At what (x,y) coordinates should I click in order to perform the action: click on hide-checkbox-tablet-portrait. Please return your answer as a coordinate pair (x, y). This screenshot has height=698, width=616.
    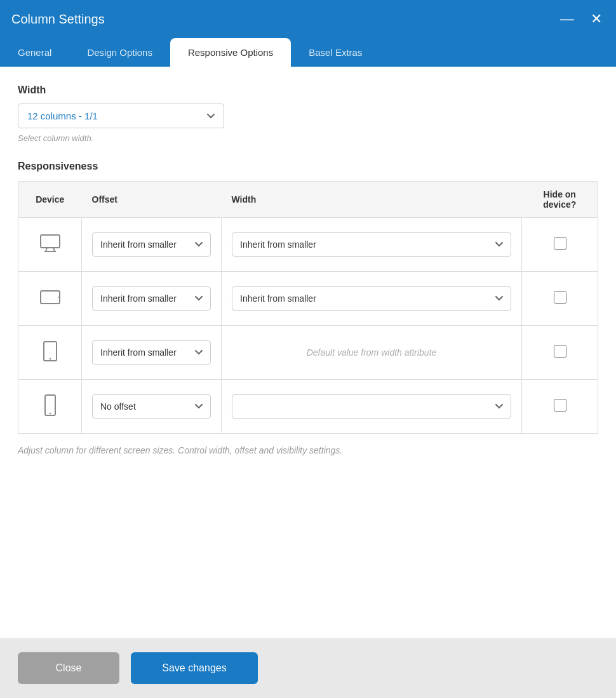
    Looking at the image, I should click on (560, 351).